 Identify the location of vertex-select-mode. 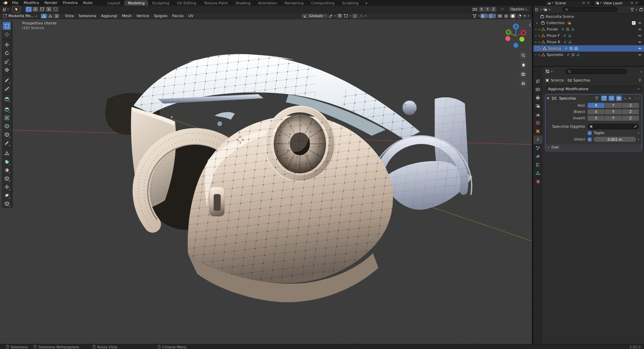
(44, 16).